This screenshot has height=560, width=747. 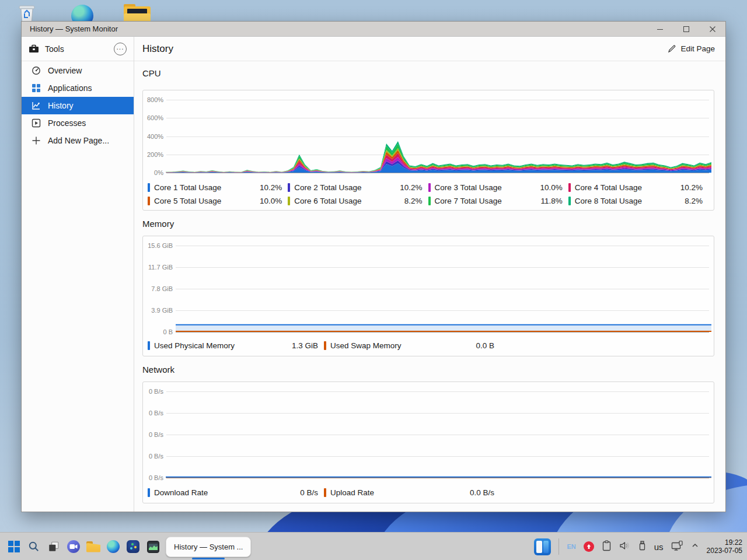 What do you see at coordinates (155, 118) in the screenshot?
I see `cpu-ytick: 600%` at bounding box center [155, 118].